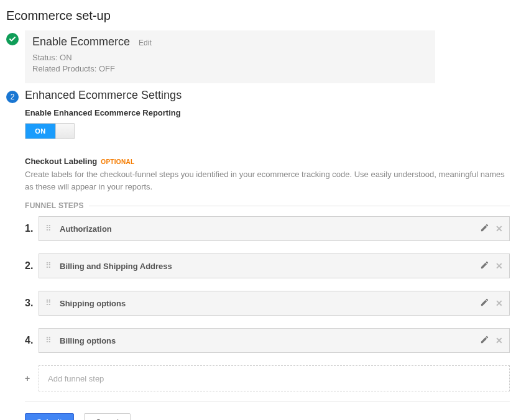  I want to click on enhanced-reporting-toggle: ON, so click(50, 131).